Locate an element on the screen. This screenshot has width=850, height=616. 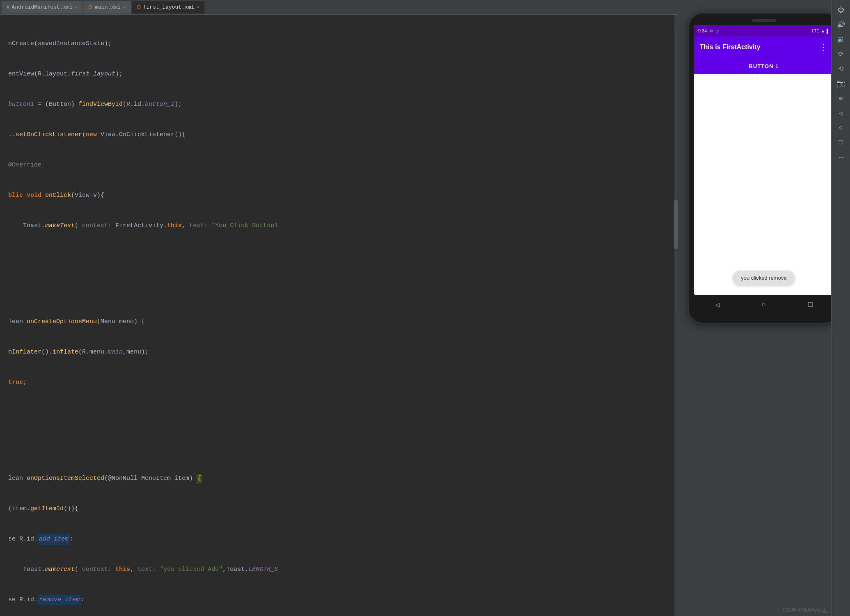
rotate-button: ⟳ is located at coordinates (841, 54).